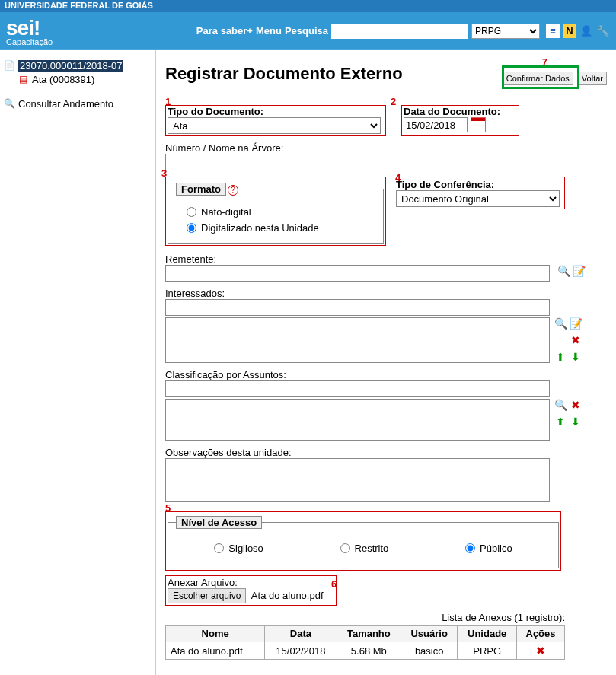 The image size is (616, 675). What do you see at coordinates (358, 420) in the screenshot?
I see `classif-list` at bounding box center [358, 420].